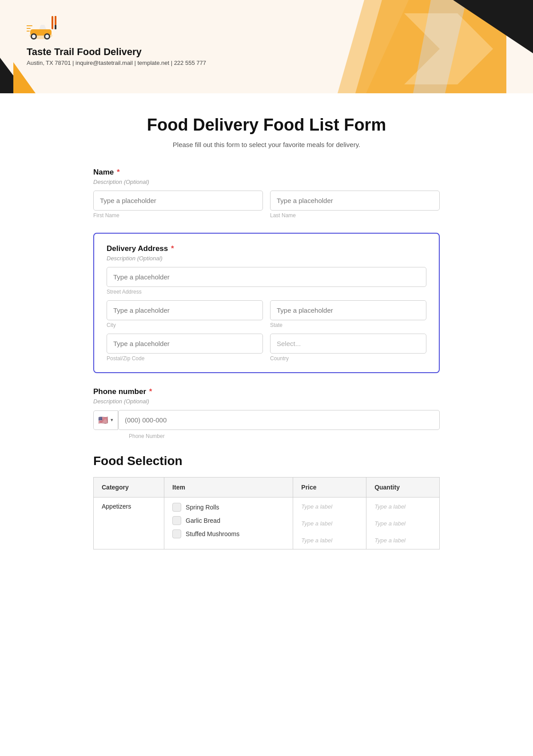  Describe the element at coordinates (24, 78) in the screenshot. I see `shape-orange-bl` at that location.